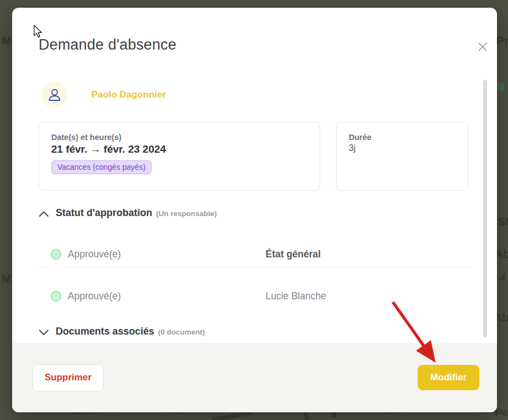  Describe the element at coordinates (255, 267) in the screenshot. I see `row-divider` at that location.